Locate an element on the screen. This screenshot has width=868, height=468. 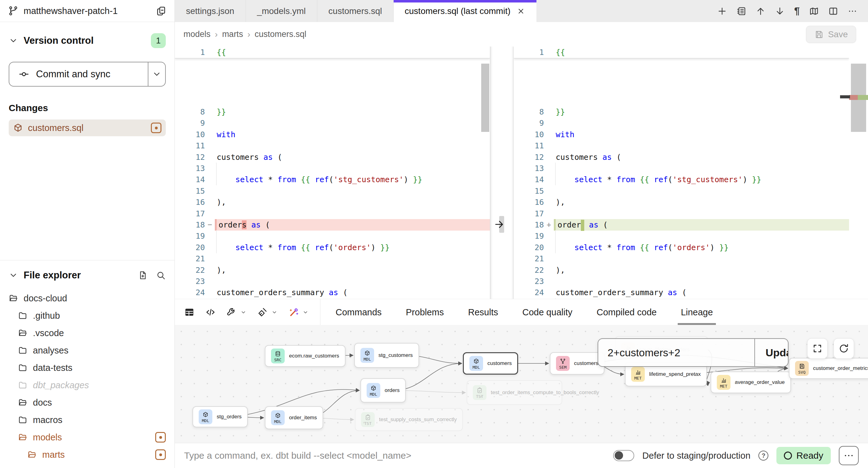
ellipsis-icon is located at coordinates (852, 11).